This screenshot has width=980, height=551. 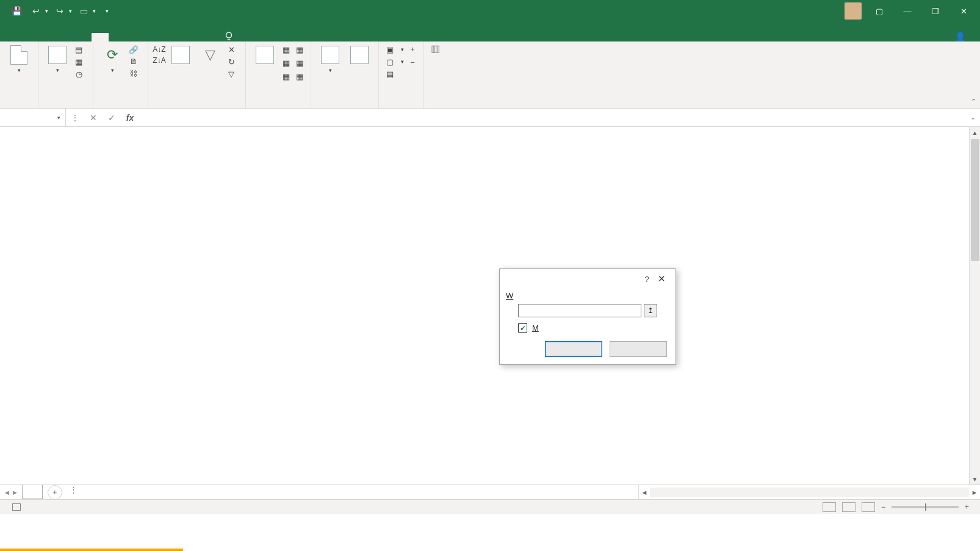 What do you see at coordinates (829, 507) in the screenshot?
I see `view-normal-icon` at bounding box center [829, 507].